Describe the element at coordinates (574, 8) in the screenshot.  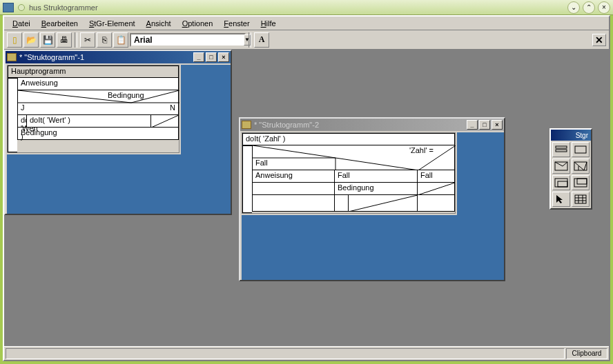
I see `minimize-button: ⌄` at that location.